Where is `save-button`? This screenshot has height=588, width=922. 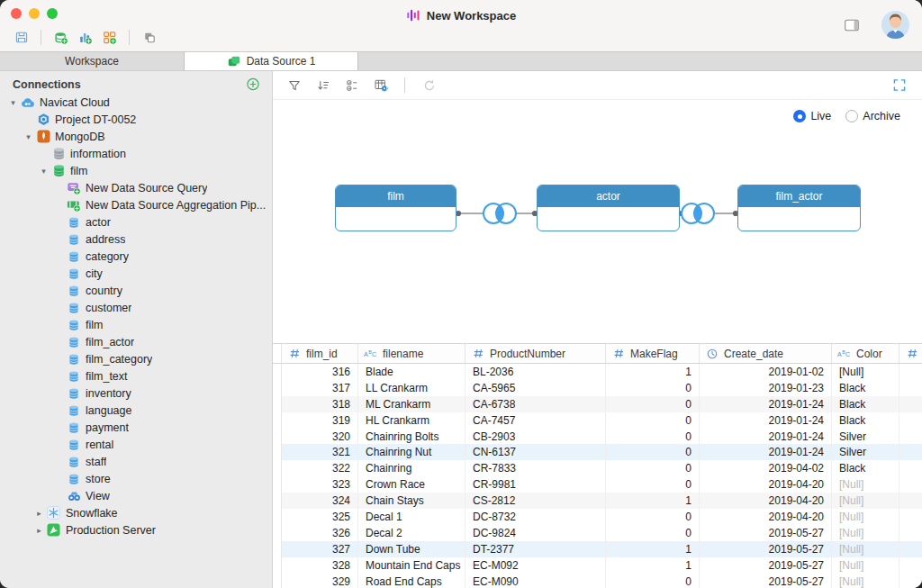 save-button is located at coordinates (22, 38).